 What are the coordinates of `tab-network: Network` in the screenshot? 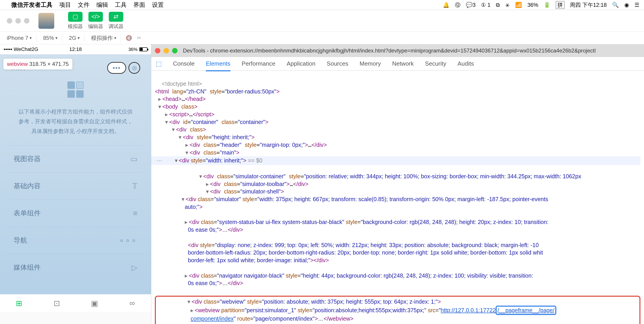 It's located at (403, 64).